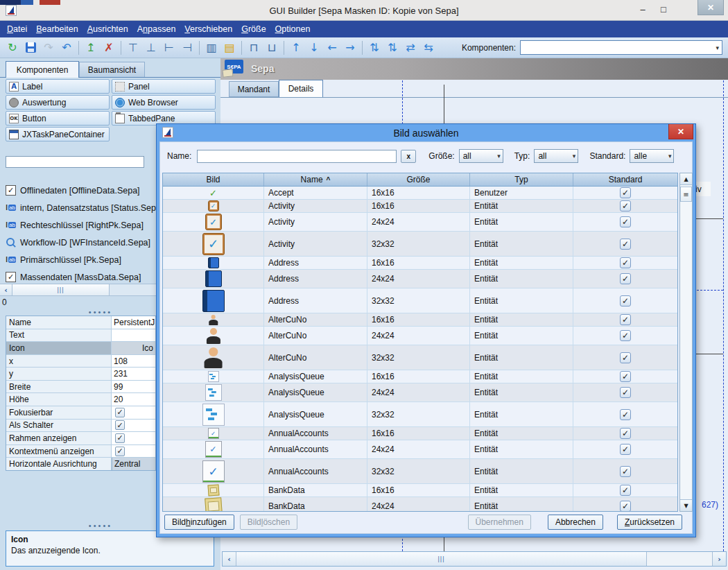 This screenshot has height=570, width=728. Describe the element at coordinates (17, 29) in the screenshot. I see `menu-item-datei: Datei` at that location.